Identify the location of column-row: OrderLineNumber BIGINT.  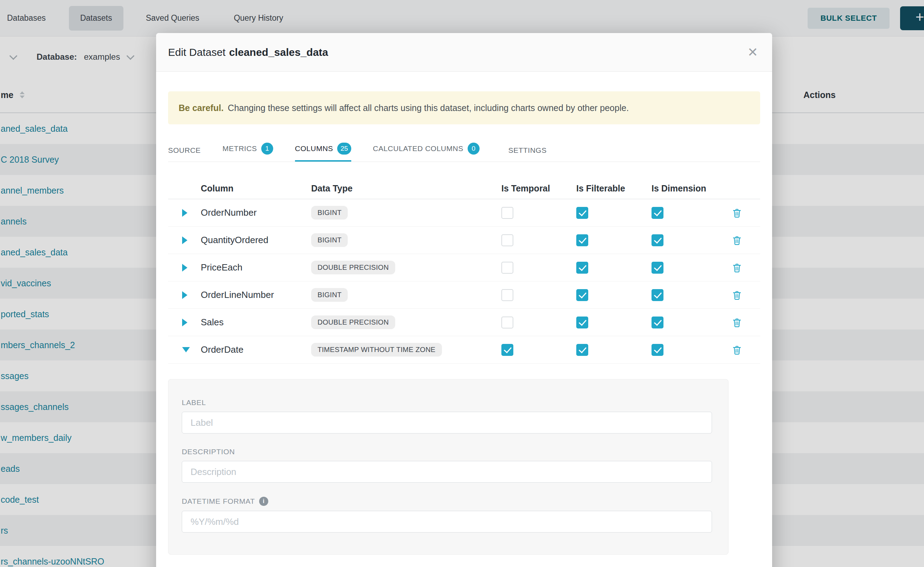
(464, 295).